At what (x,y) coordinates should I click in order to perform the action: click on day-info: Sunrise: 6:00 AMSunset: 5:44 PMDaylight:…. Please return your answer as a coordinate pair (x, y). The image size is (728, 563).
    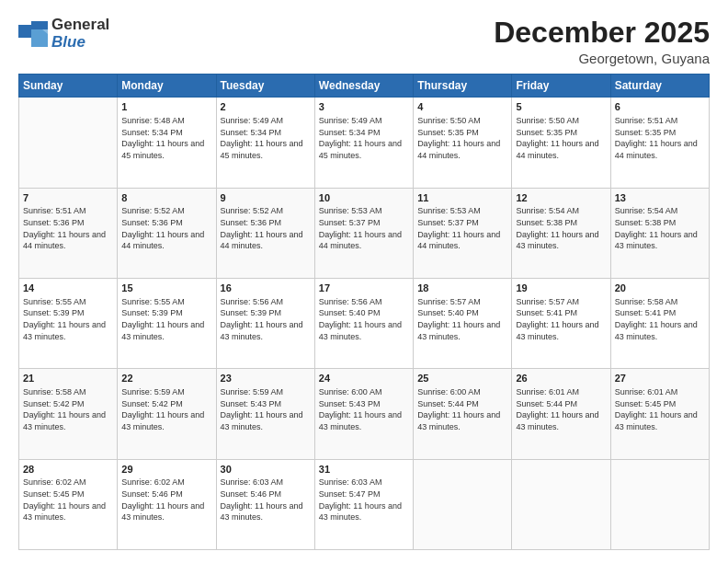
    Looking at the image, I should click on (462, 409).